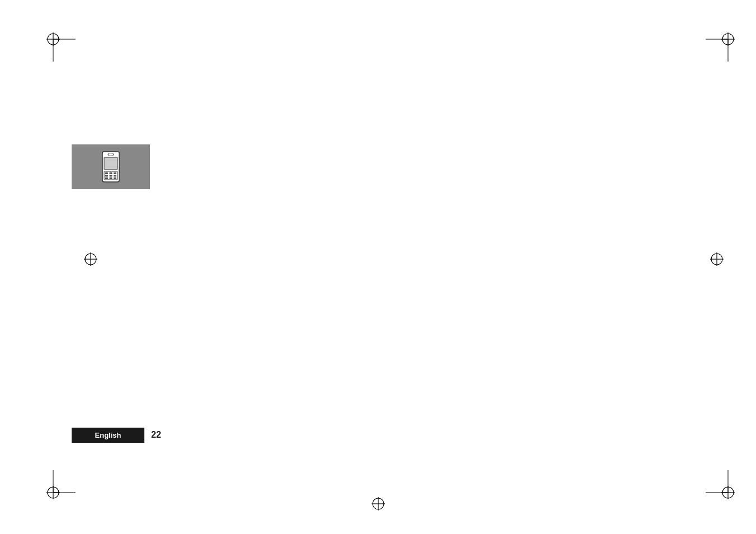 This screenshot has width=756, height=534. Describe the element at coordinates (378, 505) in the screenshot. I see `reg-mark-bottom-center` at that location.